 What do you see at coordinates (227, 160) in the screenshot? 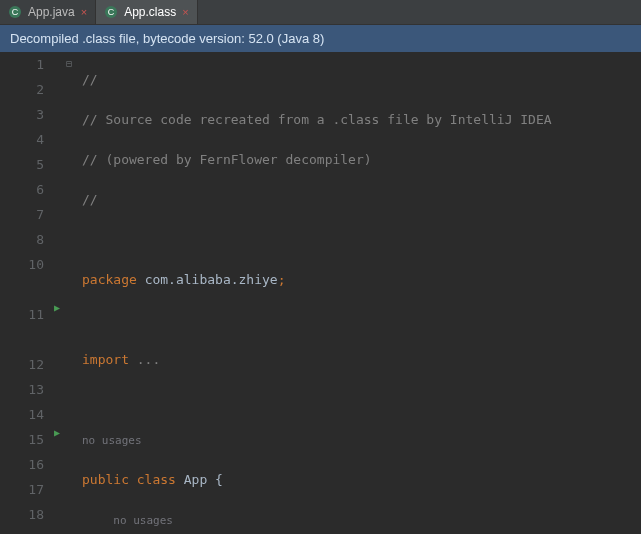
I see `comment: // (powered by FernFlower decompiler)` at bounding box center [227, 160].